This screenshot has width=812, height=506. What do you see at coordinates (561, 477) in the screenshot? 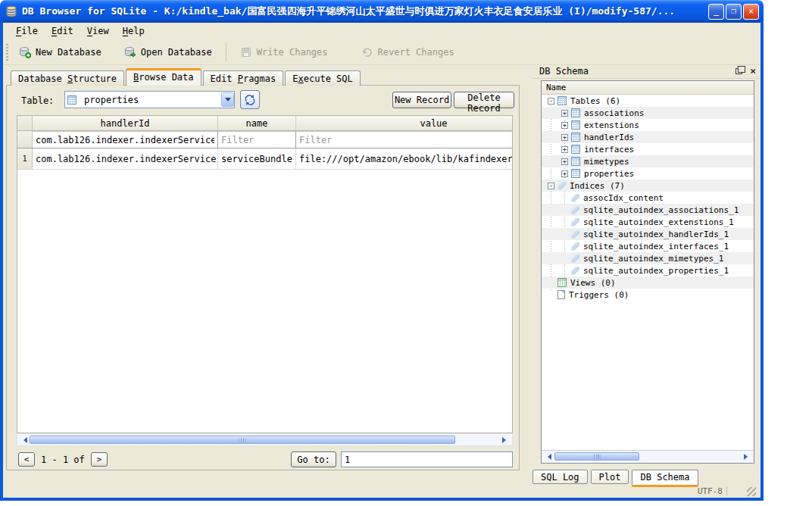
I see `dock-tab-sql-log: SQL Log` at bounding box center [561, 477].